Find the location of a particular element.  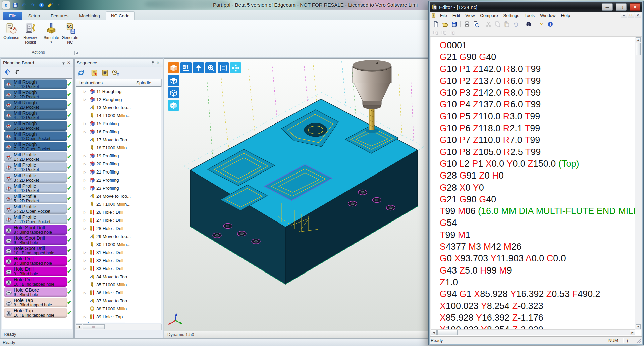

scroll-up-arrow: ▲ is located at coordinates (638, 40).